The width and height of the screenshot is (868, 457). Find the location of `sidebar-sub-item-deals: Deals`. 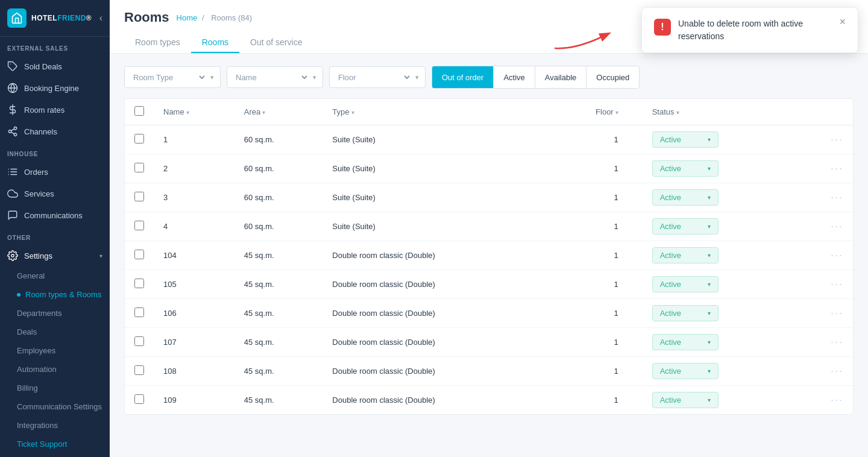

sidebar-sub-item-deals: Deals is located at coordinates (55, 332).